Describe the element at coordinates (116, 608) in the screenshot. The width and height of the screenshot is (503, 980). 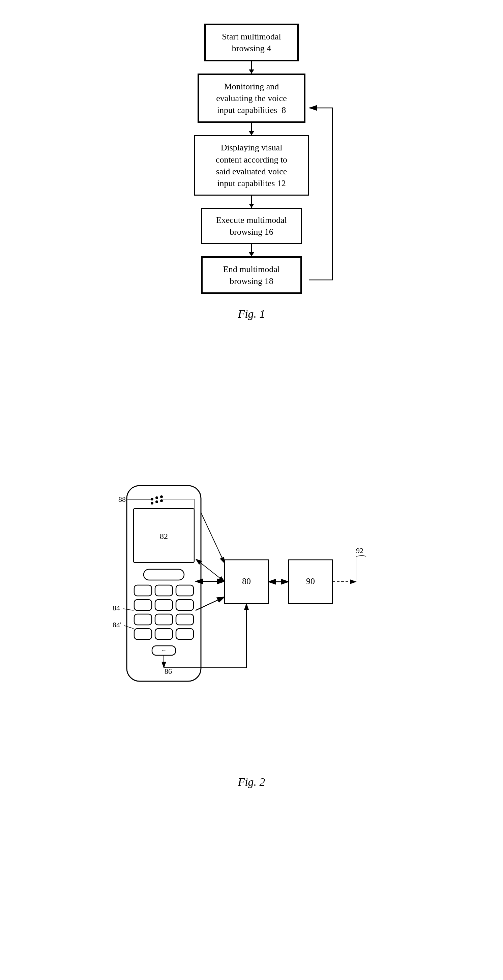
I see `svg-text: 84` at that location.